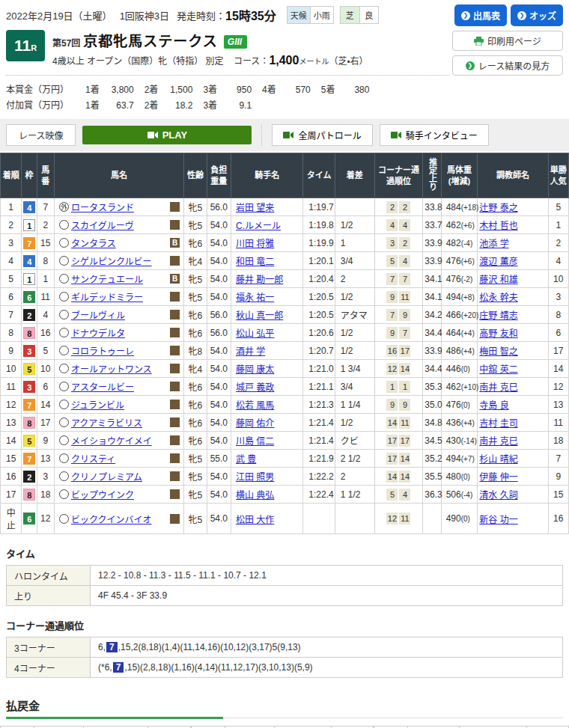  I want to click on finish-time: 1:19.8, so click(319, 225).